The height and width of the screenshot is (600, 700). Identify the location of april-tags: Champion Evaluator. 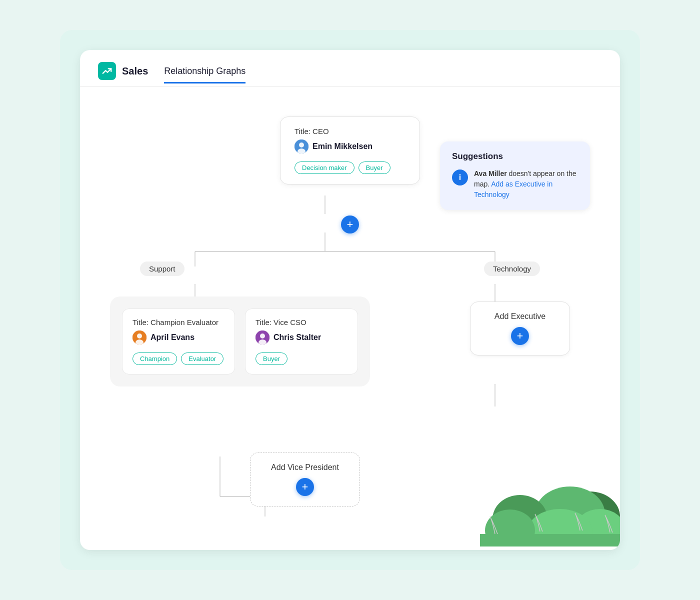
(178, 359).